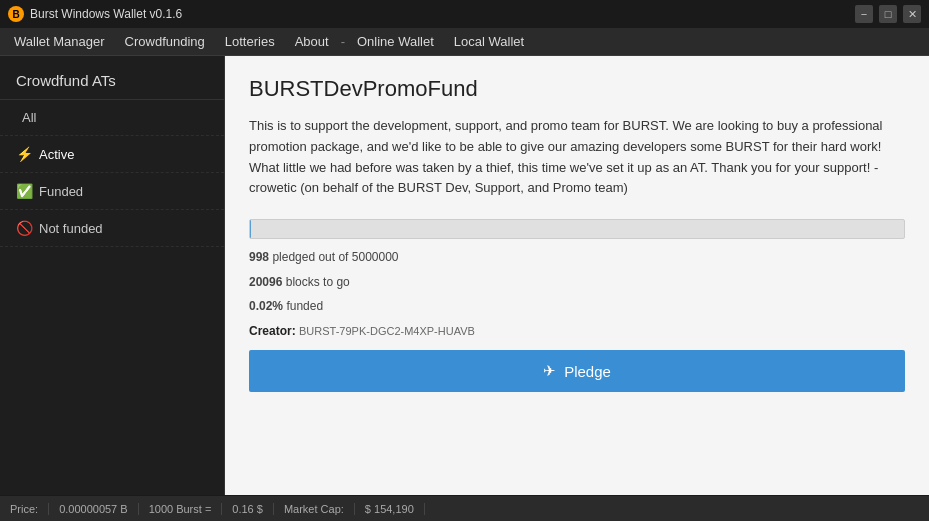 The height and width of the screenshot is (521, 929). What do you see at coordinates (864, 14) in the screenshot?
I see `minimize-button: −` at bounding box center [864, 14].